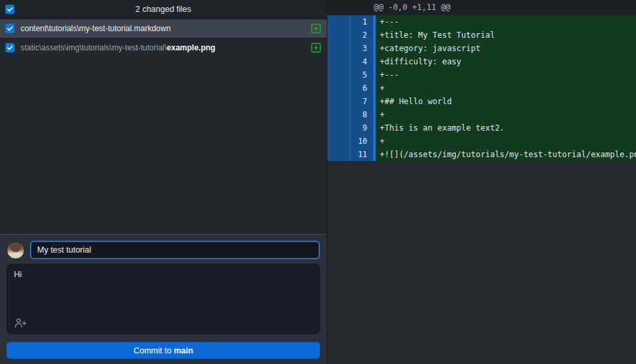 Image resolution: width=636 pixels, height=364 pixels. I want to click on diff-added-line-text: +title: My Test Tutorial, so click(506, 35).